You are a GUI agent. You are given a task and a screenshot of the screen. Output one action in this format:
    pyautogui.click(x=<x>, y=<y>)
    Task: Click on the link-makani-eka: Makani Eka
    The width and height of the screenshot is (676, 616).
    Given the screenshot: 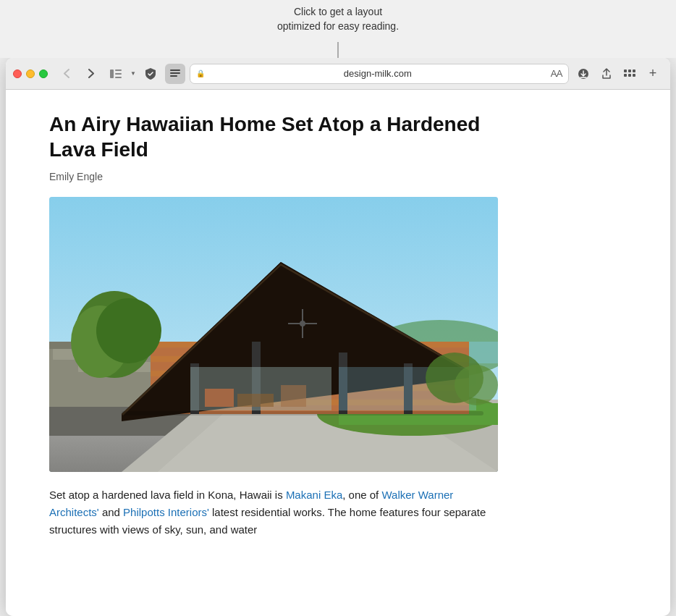 What is the action you would take?
    pyautogui.click(x=314, y=495)
    